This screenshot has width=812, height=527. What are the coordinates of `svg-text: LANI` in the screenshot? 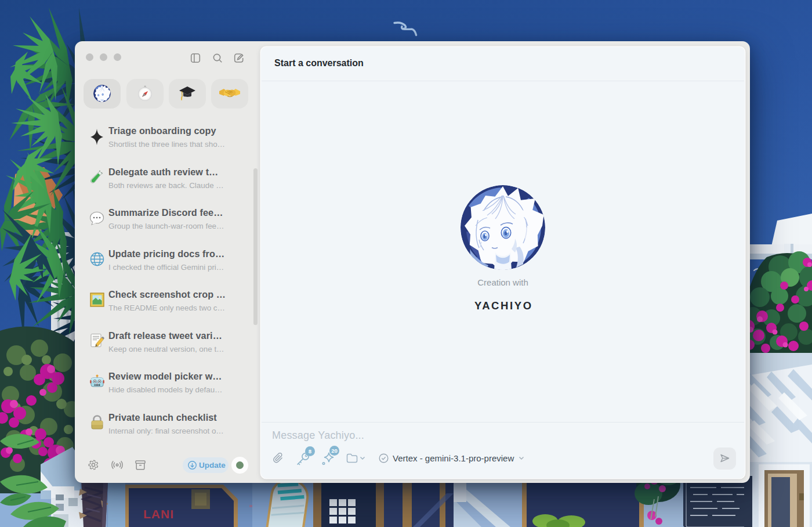 It's located at (159, 514).